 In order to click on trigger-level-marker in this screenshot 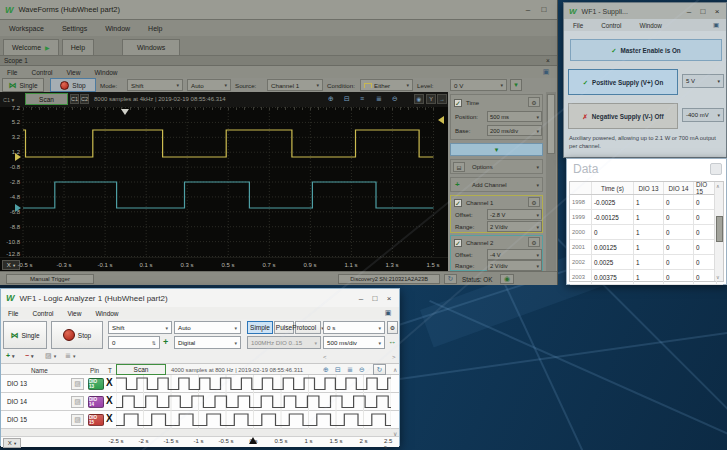, I will do `click(441, 120)`.